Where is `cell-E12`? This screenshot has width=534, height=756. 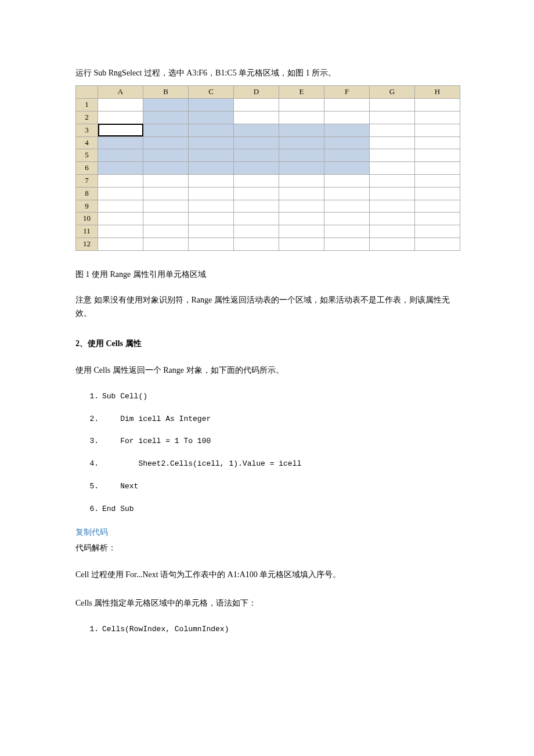
cell-E12 is located at coordinates (302, 244).